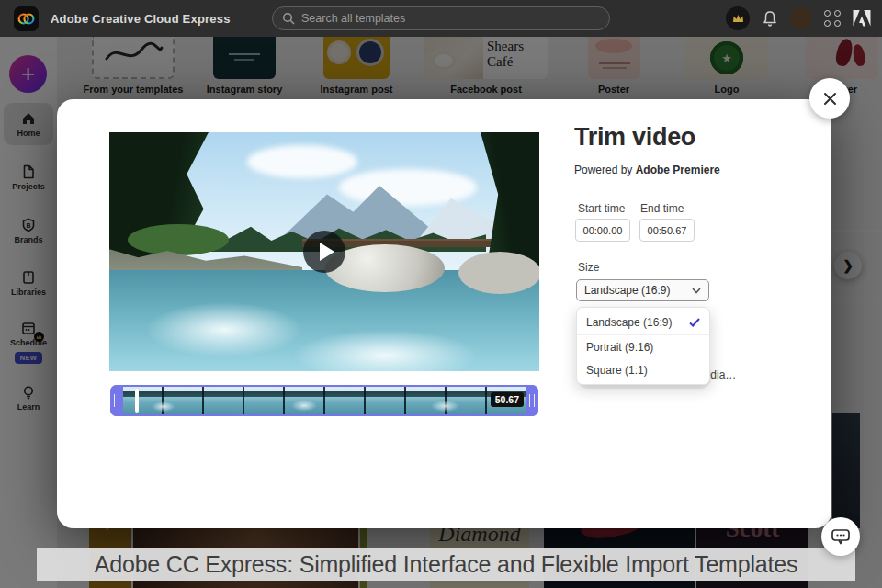 The width and height of the screenshot is (882, 588). What do you see at coordinates (801, 18) in the screenshot?
I see `user-avatar` at bounding box center [801, 18].